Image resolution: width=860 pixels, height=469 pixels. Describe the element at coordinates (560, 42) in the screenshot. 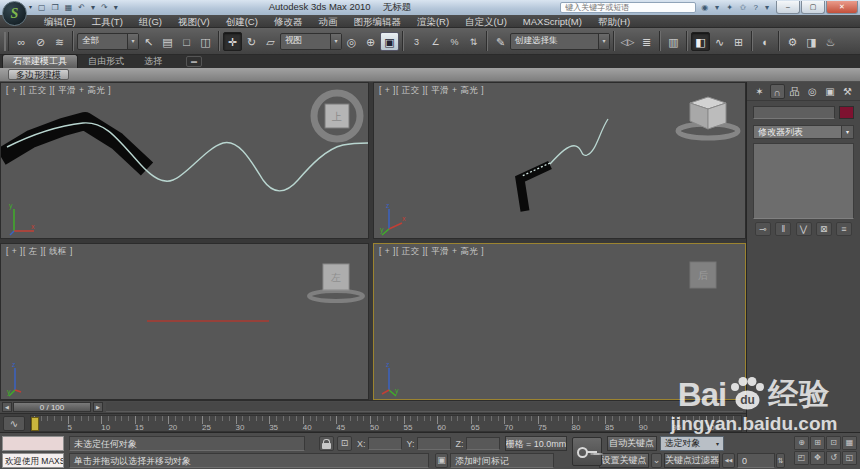

I see `named-selection-sets-dropdown: 创建选择集 ▾` at that location.